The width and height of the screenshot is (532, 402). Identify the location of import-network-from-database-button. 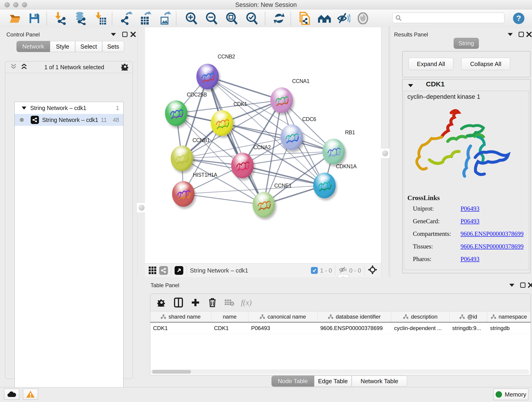
(80, 18).